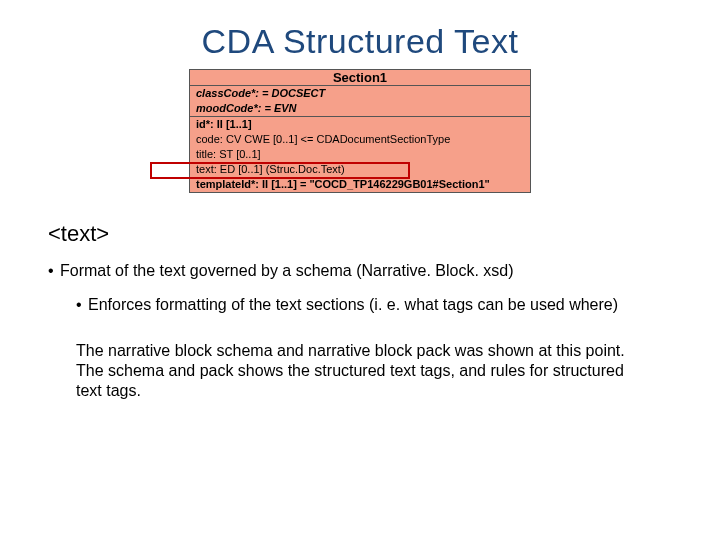  What do you see at coordinates (360, 170) in the screenshot?
I see `uml-attr-row: text: ED [0..1] (Struc.Doc.Text)` at bounding box center [360, 170].